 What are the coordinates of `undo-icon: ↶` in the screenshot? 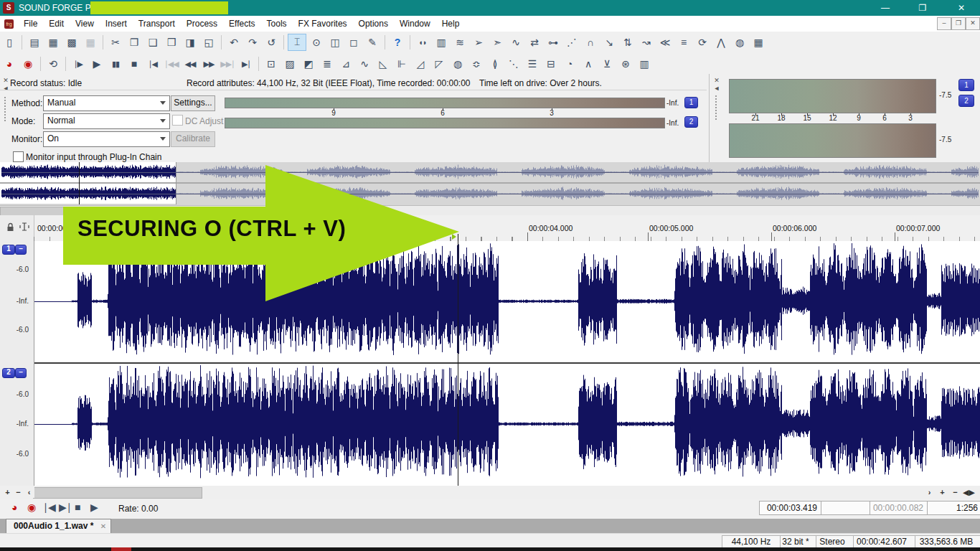 It's located at (234, 42).